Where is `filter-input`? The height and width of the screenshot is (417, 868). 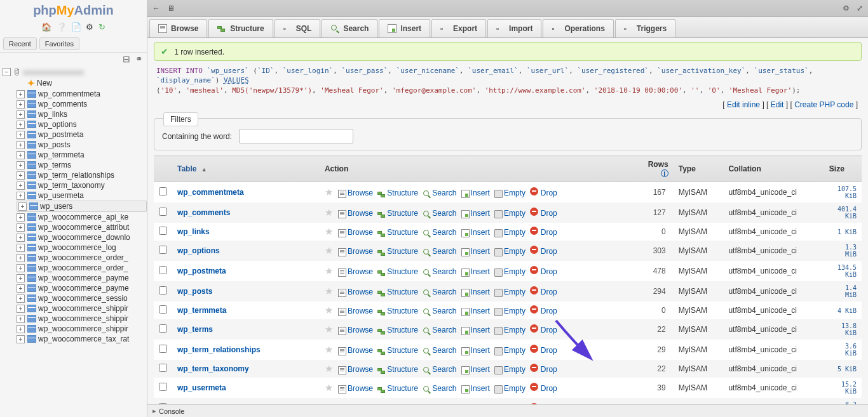 filter-input is located at coordinates (296, 136).